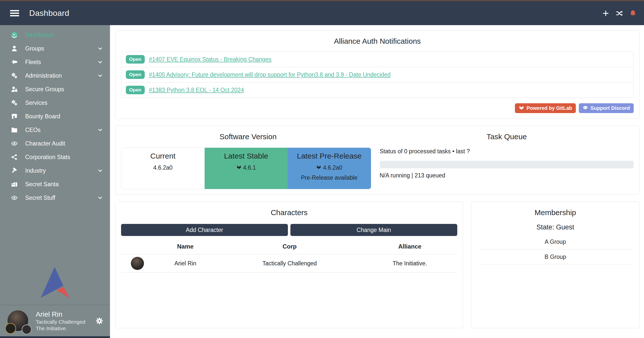  I want to click on plus-icon, so click(606, 13).